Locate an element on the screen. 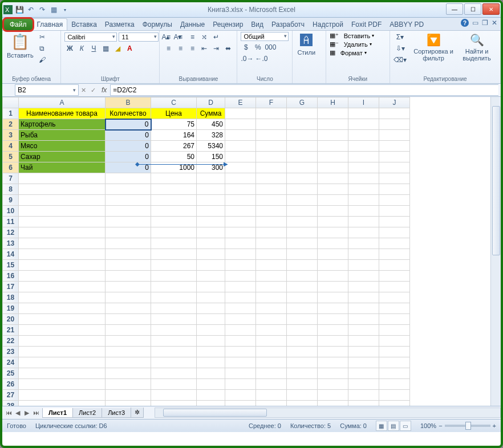 This screenshot has width=503, height=448. row-header: 5 is located at coordinates (11, 157).